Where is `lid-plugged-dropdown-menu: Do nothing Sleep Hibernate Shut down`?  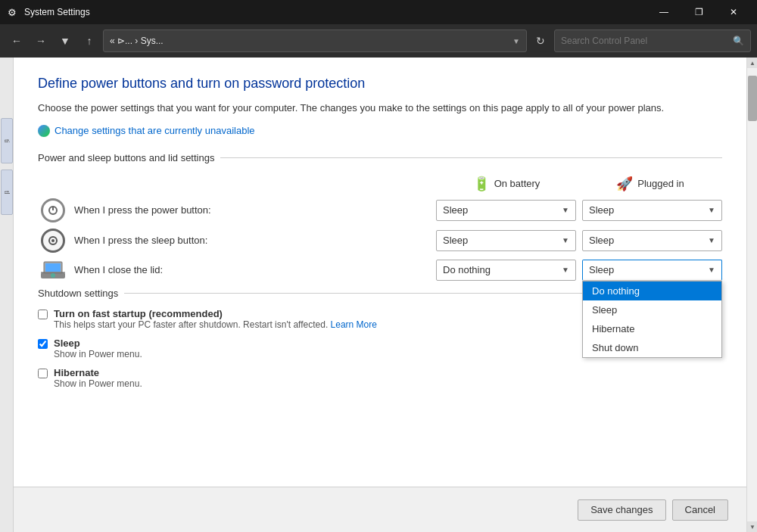
lid-plugged-dropdown-menu: Do nothing Sleep Hibernate Shut down is located at coordinates (653, 319).